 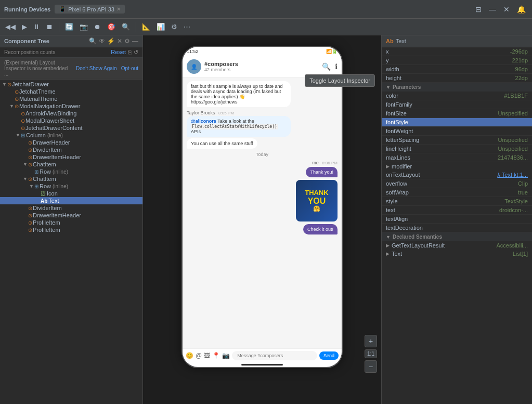 I want to click on attr-row-lineHeight: lineHeight Unspecified, so click(x=457, y=149).